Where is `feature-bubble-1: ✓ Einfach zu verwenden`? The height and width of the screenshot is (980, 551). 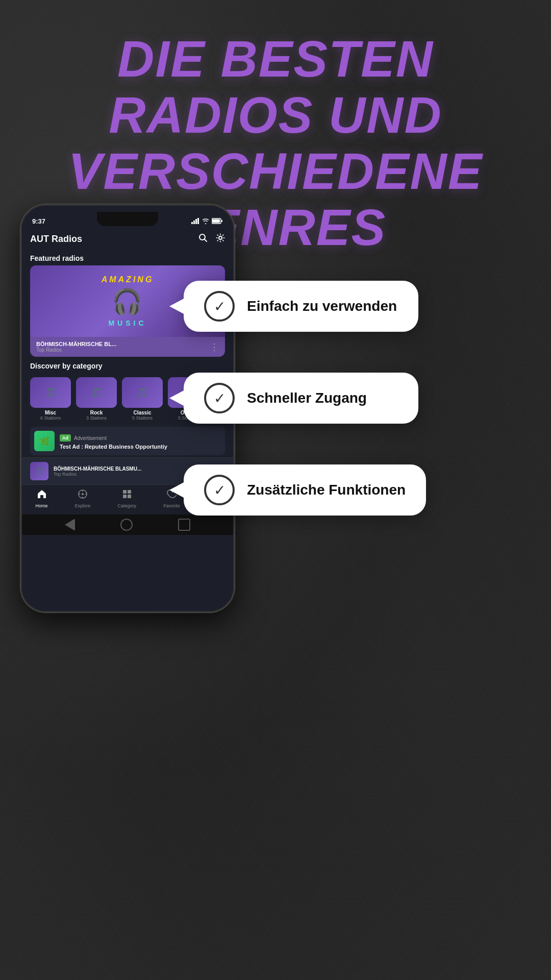
feature-bubble-1: ✓ Einfach zu verwenden is located at coordinates (301, 306).